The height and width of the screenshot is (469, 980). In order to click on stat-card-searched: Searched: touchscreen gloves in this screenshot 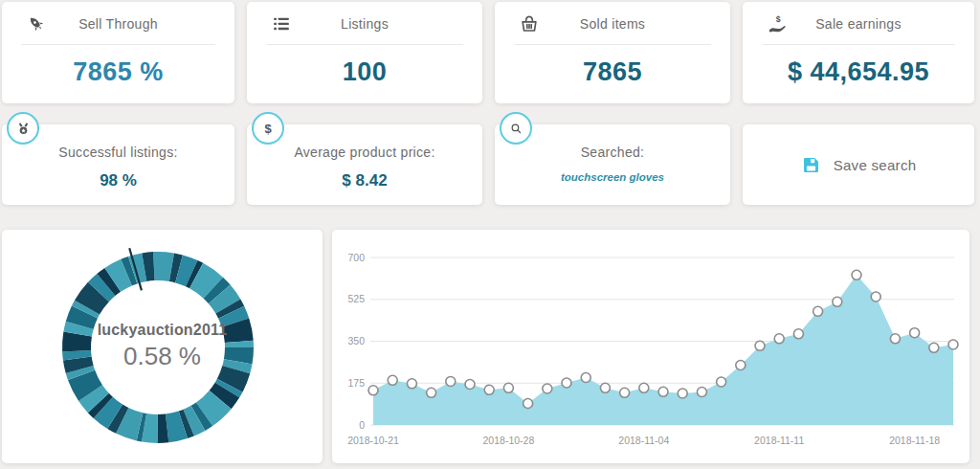, I will do `click(612, 165)`.